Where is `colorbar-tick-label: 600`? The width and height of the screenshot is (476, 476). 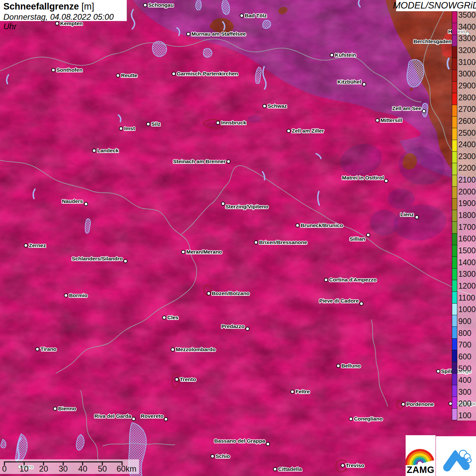
colorbar-tick-label: 600 is located at coordinates (465, 356).